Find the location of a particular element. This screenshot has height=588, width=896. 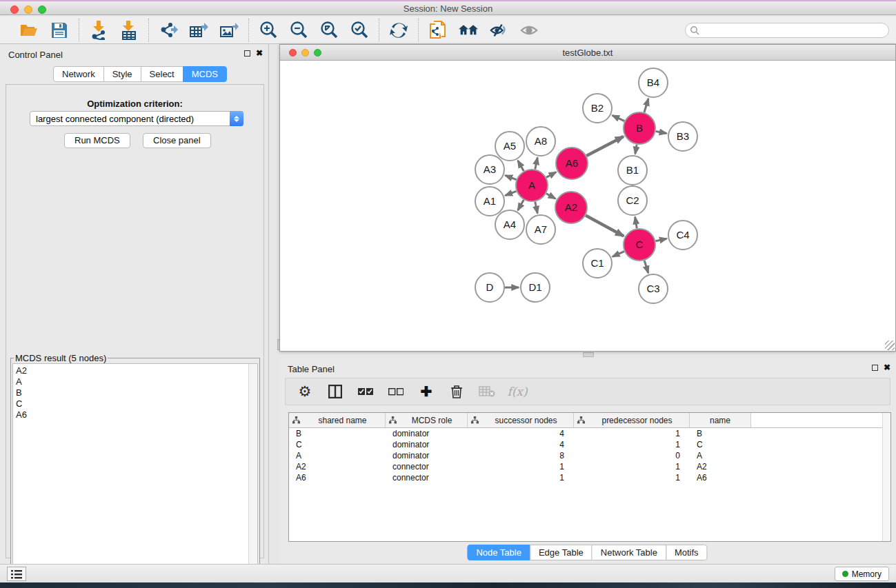

edge-A-A2 is located at coordinates (550, 196).